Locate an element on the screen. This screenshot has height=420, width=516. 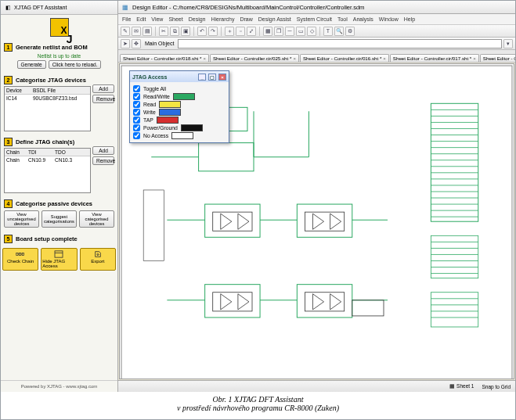
paste-icon: ▣ is located at coordinates (186, 31).